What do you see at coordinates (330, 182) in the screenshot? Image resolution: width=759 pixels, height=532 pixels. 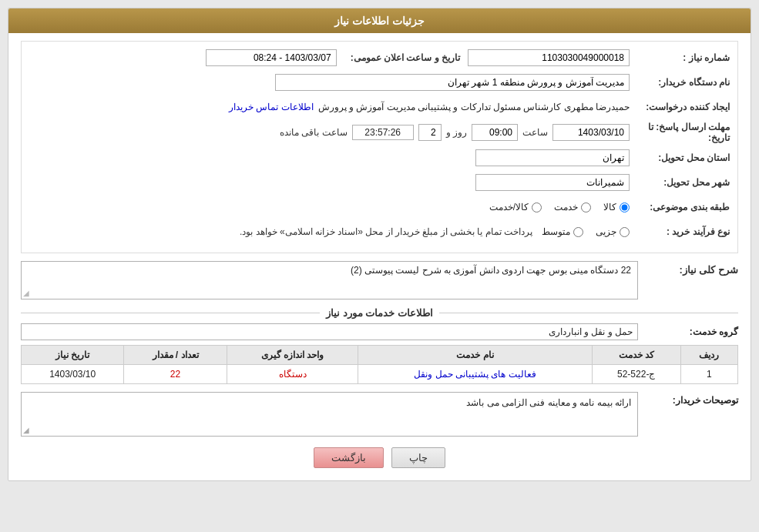 I see `city-value-area` at bounding box center [330, 182].